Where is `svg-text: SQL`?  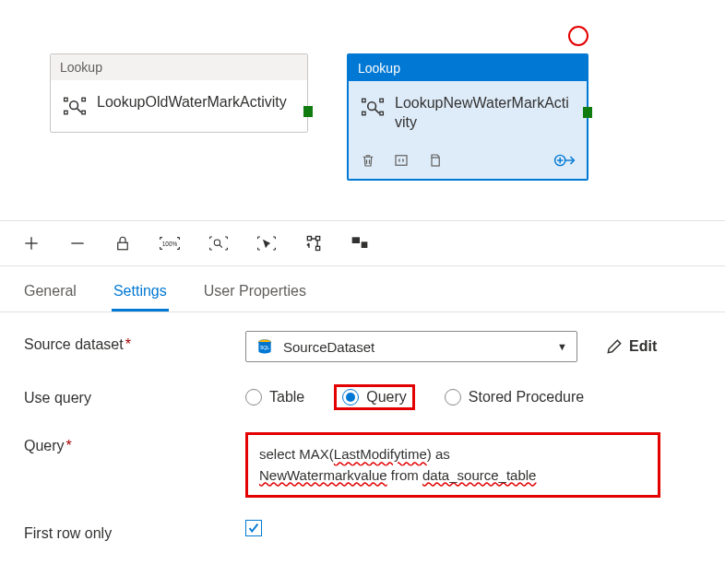
svg-text: SQL is located at coordinates (265, 347).